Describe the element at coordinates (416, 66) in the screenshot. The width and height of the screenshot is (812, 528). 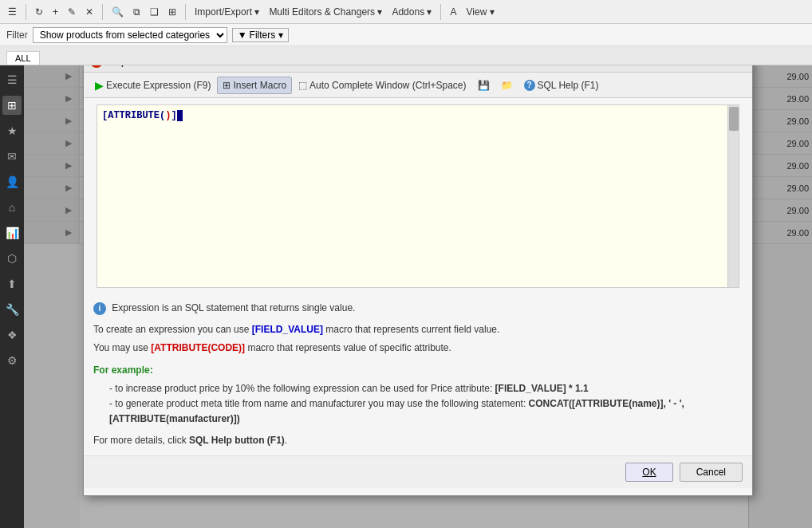
I see `dialog-title: Expression Editor` at that location.